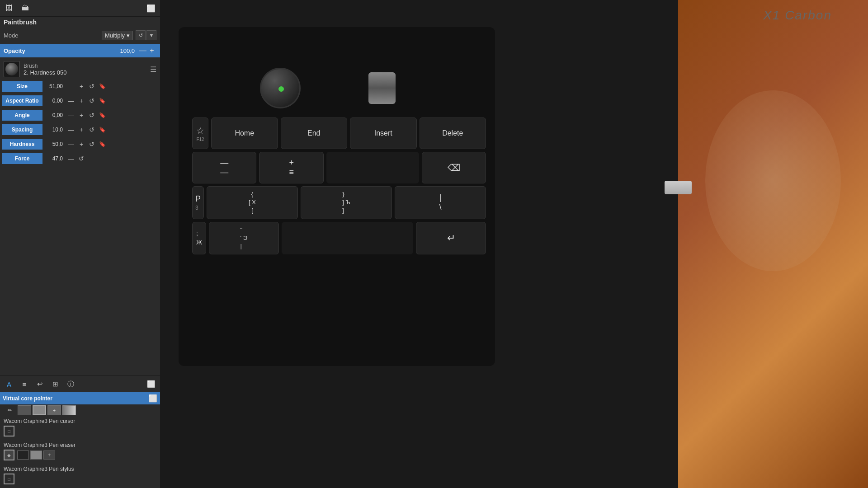  What do you see at coordinates (71, 101) in the screenshot?
I see `aspect-ratio-minus-btn: —` at bounding box center [71, 101].